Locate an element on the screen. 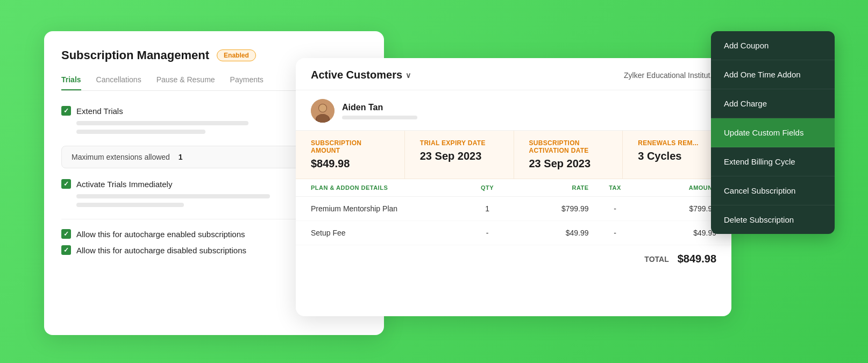  total-value: $849.98 is located at coordinates (697, 259).